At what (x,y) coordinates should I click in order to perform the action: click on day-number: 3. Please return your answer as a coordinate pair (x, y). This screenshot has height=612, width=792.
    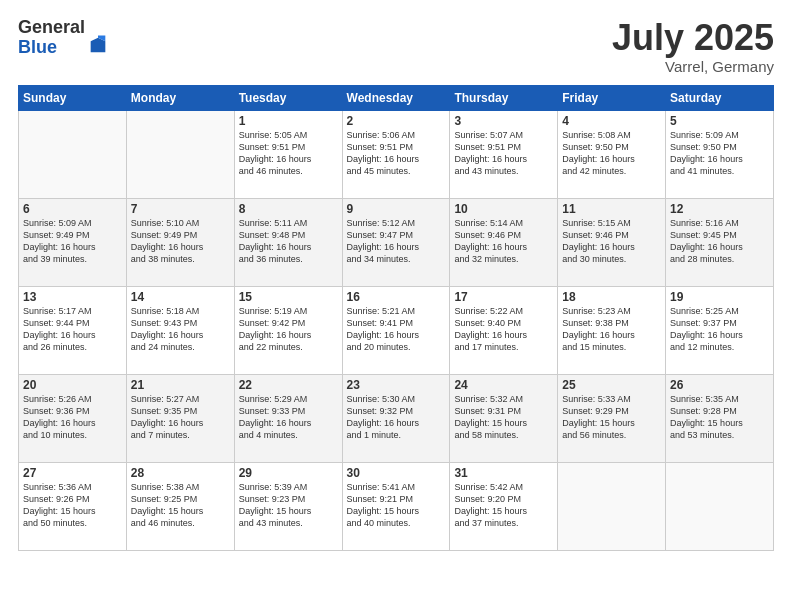
    Looking at the image, I should click on (504, 121).